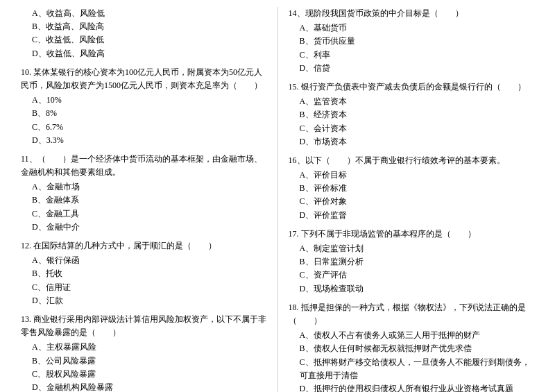  Describe the element at coordinates (144, 26) in the screenshot. I see `option-text: B、收益高、风险高` at that location.